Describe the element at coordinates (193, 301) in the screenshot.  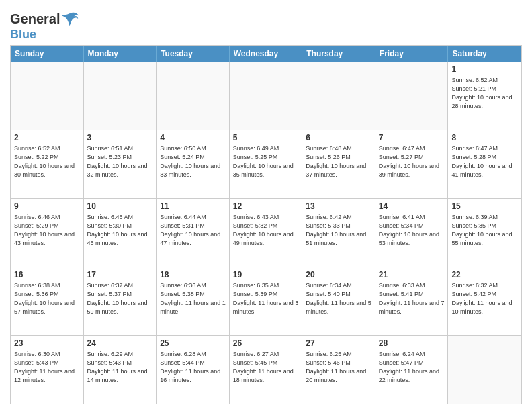
I see `day-cell-18: 18Sunrise: 6:36 AM Sunset: 5:38 PM Dayli…` at that location.